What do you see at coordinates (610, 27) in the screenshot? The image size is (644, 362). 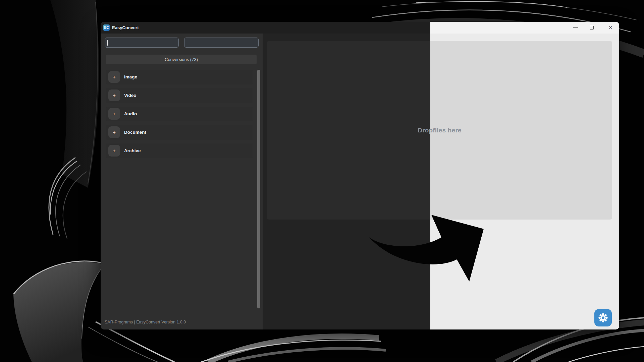 I see `close-button: ✕` at bounding box center [610, 27].